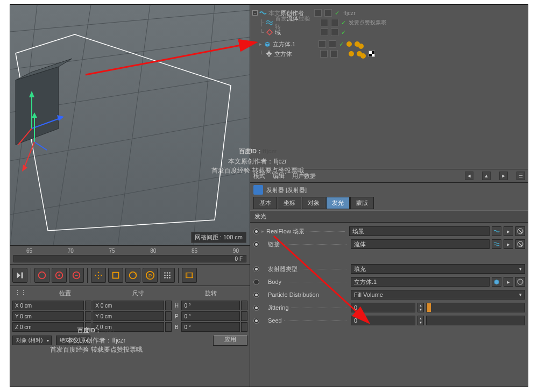 The height and width of the screenshot is (392, 538). Describe the element at coordinates (383, 308) in the screenshot. I see `jittering-input: 0` at that location.